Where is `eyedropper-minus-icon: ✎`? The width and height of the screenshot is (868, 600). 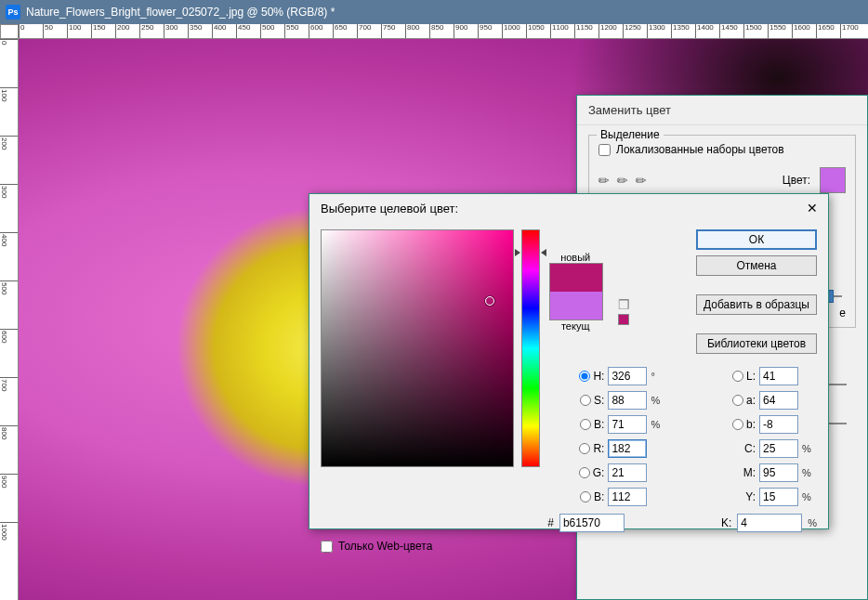 eyedropper-minus-icon: ✎ is located at coordinates (641, 180).